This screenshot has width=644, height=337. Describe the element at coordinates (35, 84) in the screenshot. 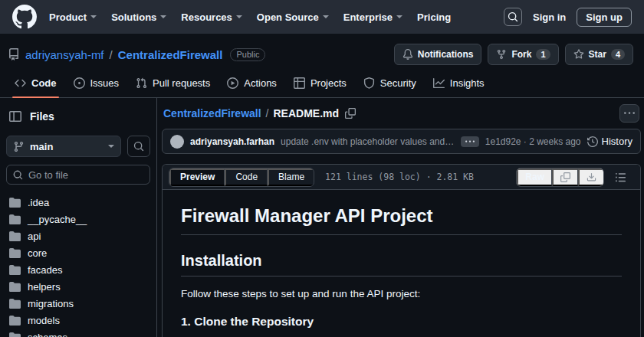

I see `tab-code: Code` at that location.